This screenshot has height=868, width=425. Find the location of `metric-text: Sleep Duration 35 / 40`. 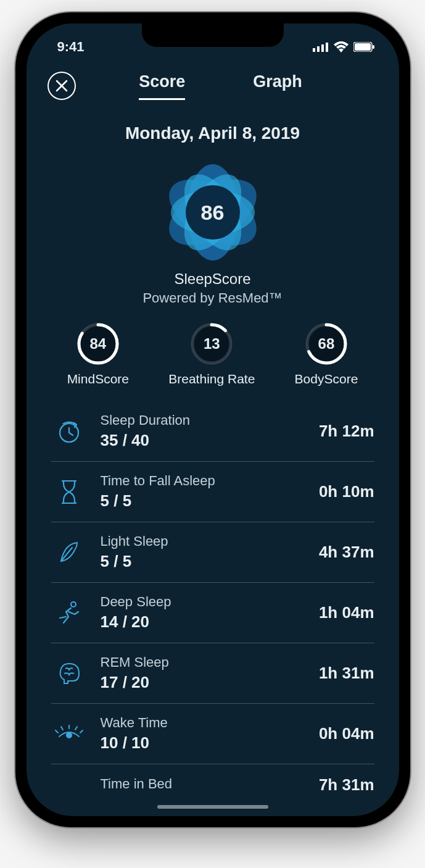

metric-text: Sleep Duration 35 / 40 is located at coordinates (210, 431).